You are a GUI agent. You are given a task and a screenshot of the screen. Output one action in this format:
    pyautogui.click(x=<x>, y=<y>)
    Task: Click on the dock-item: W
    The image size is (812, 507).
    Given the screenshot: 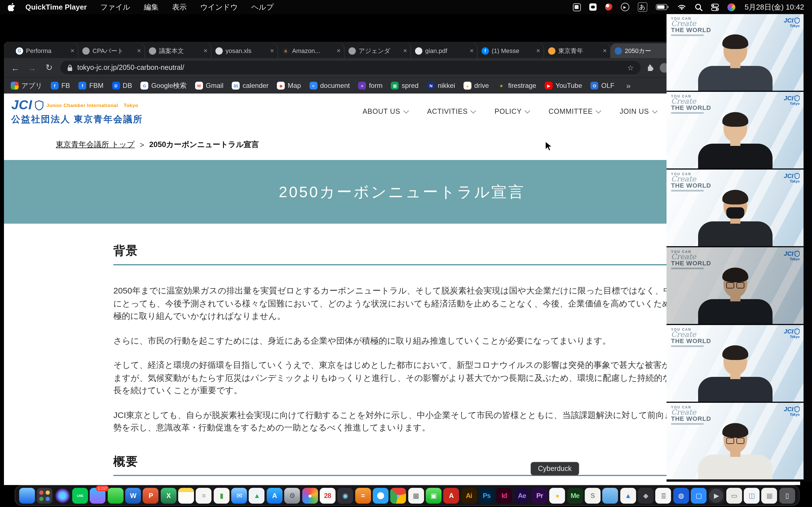 What is the action you would take?
    pyautogui.click(x=133, y=496)
    